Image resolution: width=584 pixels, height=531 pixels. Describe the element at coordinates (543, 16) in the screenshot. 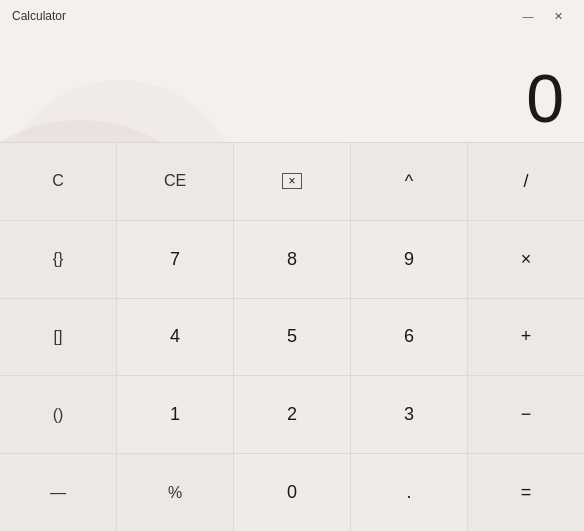

I see `title-controls: — ✕` at that location.